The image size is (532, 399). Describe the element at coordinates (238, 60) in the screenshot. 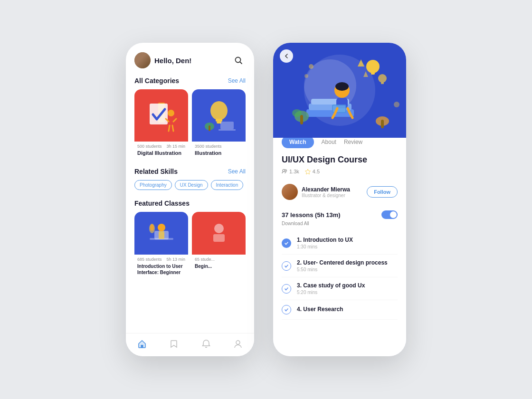

I see `search-button` at that location.